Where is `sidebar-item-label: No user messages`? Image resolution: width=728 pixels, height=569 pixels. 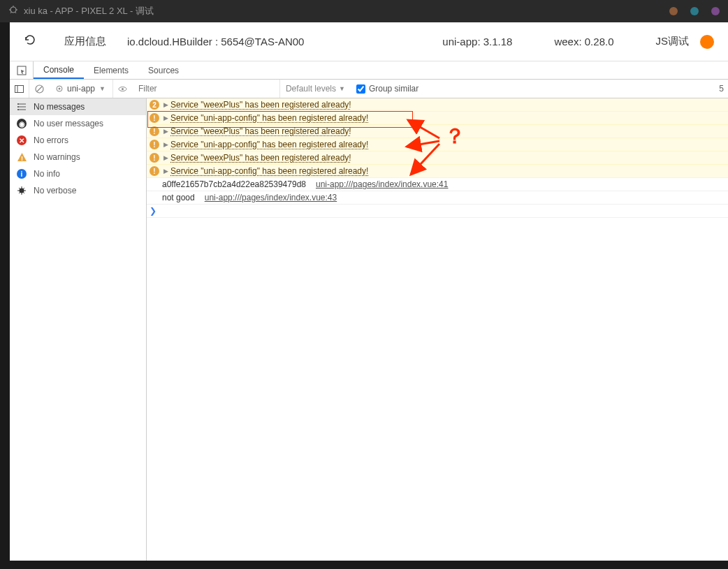 sidebar-item-label: No user messages is located at coordinates (68, 124).